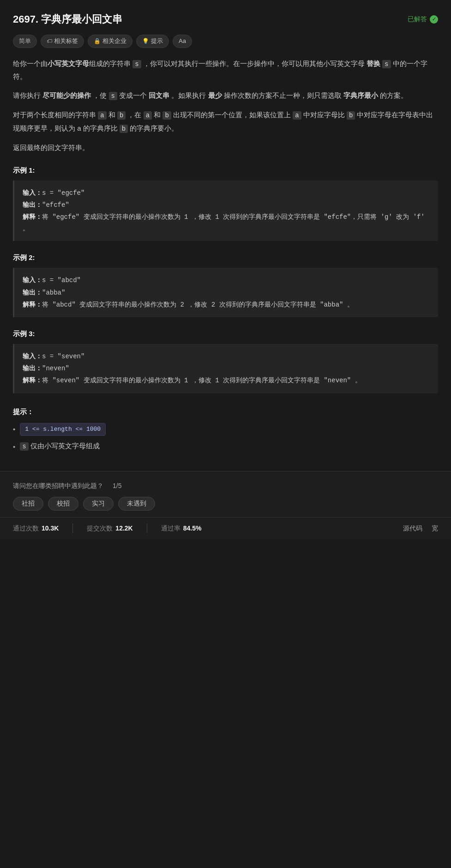 The height and width of the screenshot is (868, 451). Describe the element at coordinates (226, 305) in the screenshot. I see `example-2-explanation-row: 解释：将 "abcd" 变成回文字符串的最小操作次数为 2 ，修改 2 次得到的…` at that location.